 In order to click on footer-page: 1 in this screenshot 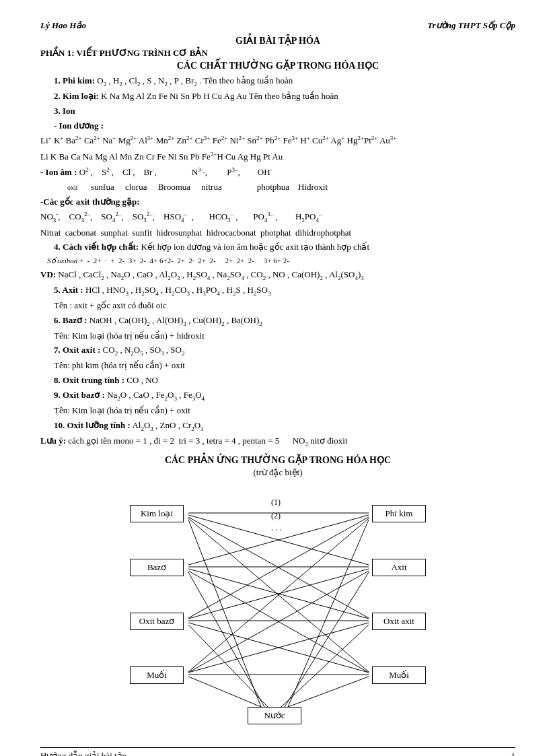, I will do `click(514, 753)`.